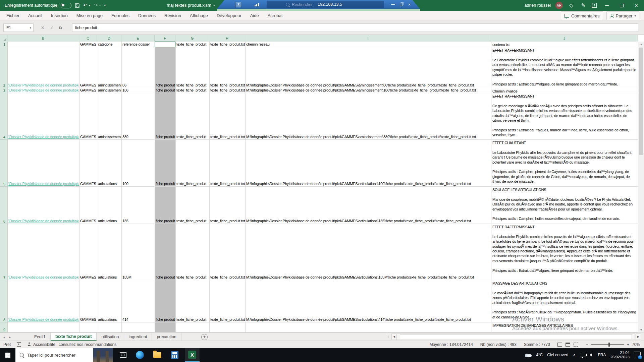 The image size is (644, 362). Describe the element at coordinates (173, 16) in the screenshot. I see `ribbon-tab-révision: Révision` at that location.